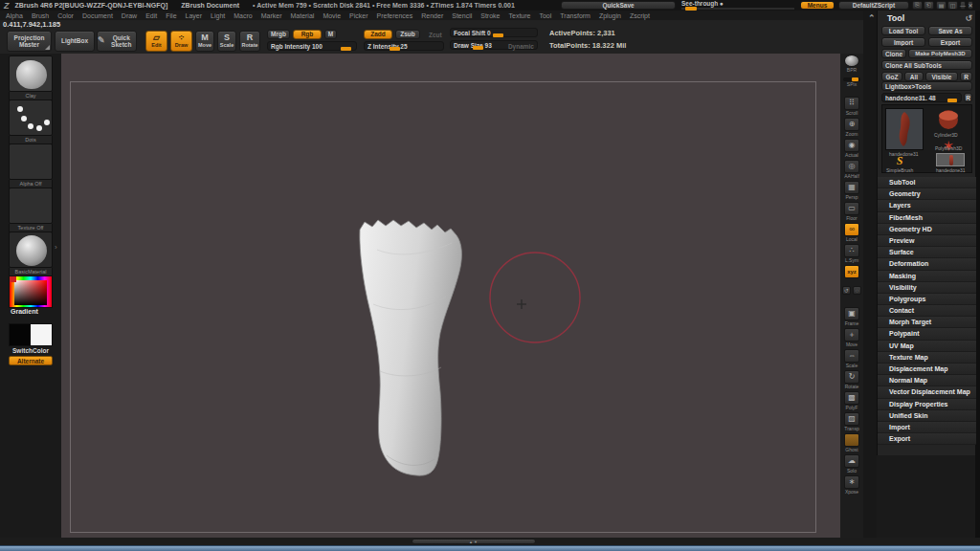  What do you see at coordinates (31, 339) in the screenshot?
I see `switch-color: SwitchColor` at bounding box center [31, 339].